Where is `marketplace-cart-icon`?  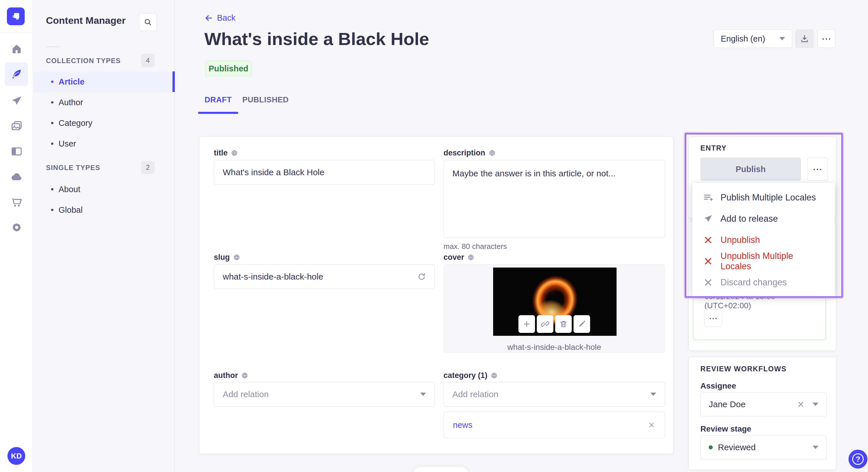 marketplace-cart-icon is located at coordinates (17, 202).